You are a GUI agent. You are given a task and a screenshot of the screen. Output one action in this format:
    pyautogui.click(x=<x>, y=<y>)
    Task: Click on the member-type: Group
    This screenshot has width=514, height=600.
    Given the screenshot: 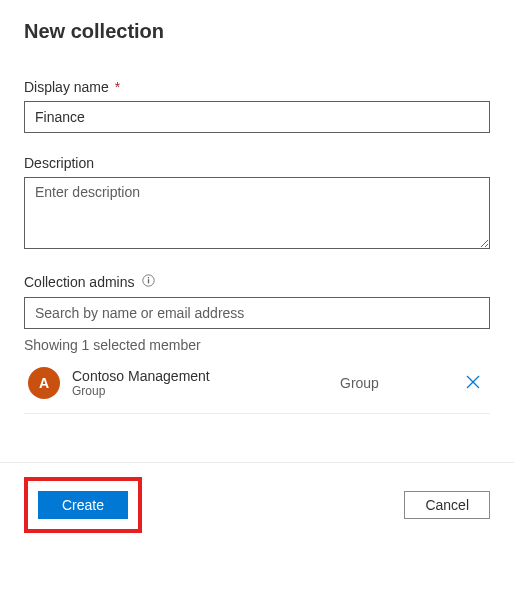 What is the action you would take?
    pyautogui.click(x=395, y=383)
    